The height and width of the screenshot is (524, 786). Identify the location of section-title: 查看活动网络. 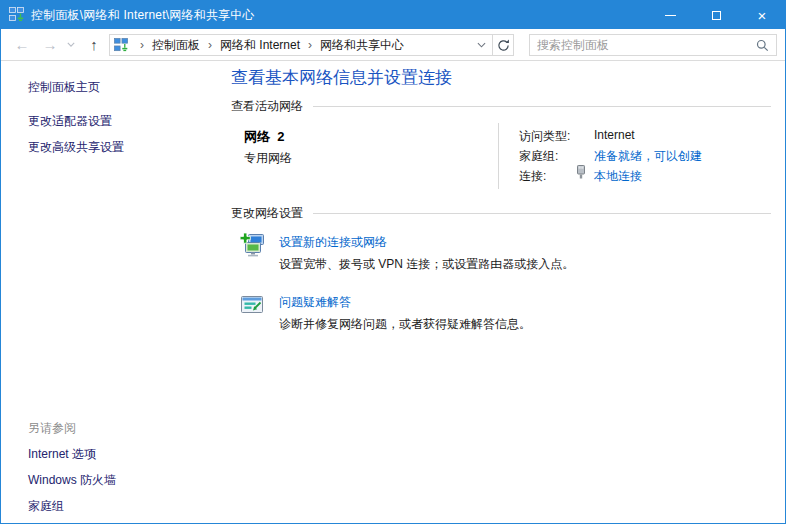
(267, 106).